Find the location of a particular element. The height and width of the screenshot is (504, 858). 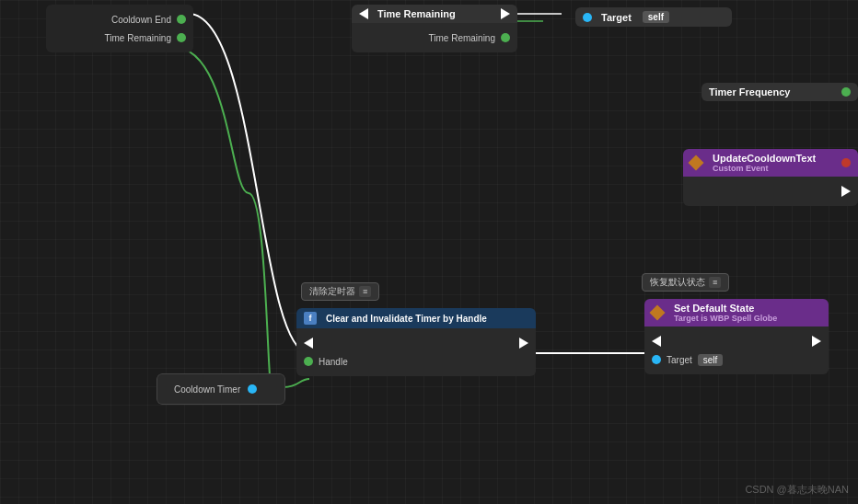

node-set-default-header: Set Default State Target is WBP Spell Gl… is located at coordinates (736, 313).